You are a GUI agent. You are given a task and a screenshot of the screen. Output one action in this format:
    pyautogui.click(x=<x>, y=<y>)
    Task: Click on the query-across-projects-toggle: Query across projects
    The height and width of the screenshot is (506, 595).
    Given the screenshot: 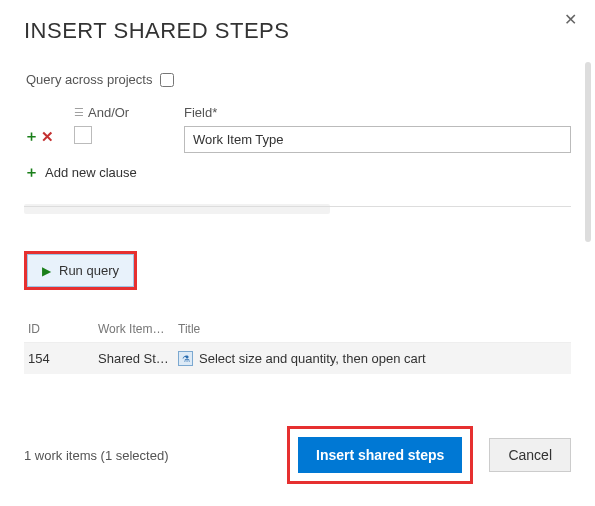 What is the action you would take?
    pyautogui.click(x=298, y=80)
    